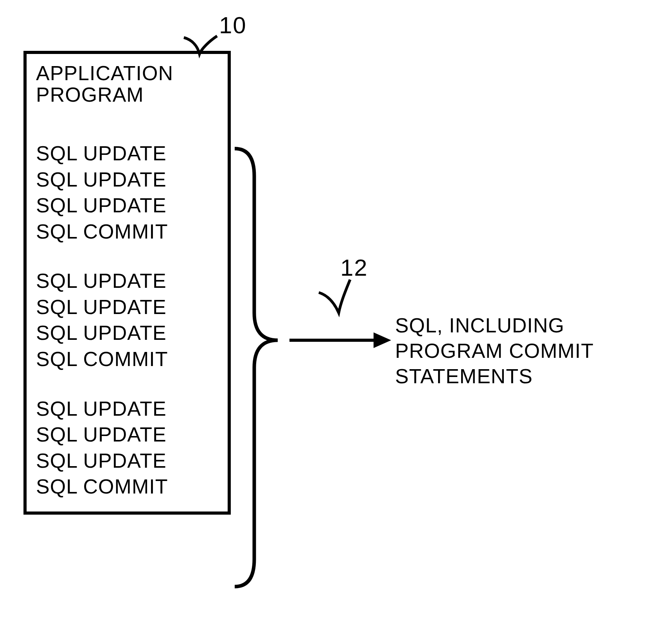  Describe the element at coordinates (127, 448) in the screenshot. I see `sql-block-3: SQL UPDATE SQL UPDATE SQL UPDATE SQL COM…` at that location.